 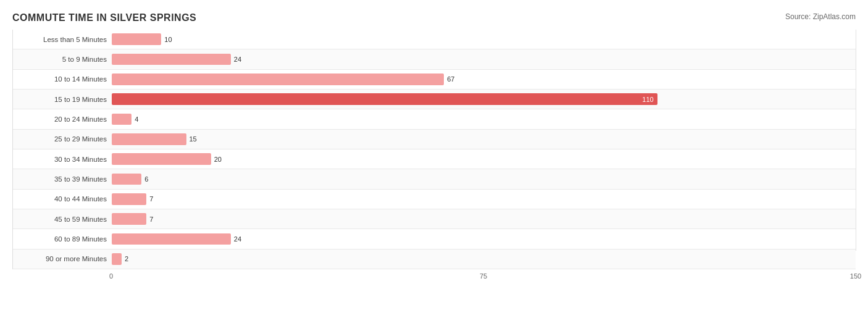 I want to click on bar-label: 10 to 14 Minutes, so click(x=62, y=79).